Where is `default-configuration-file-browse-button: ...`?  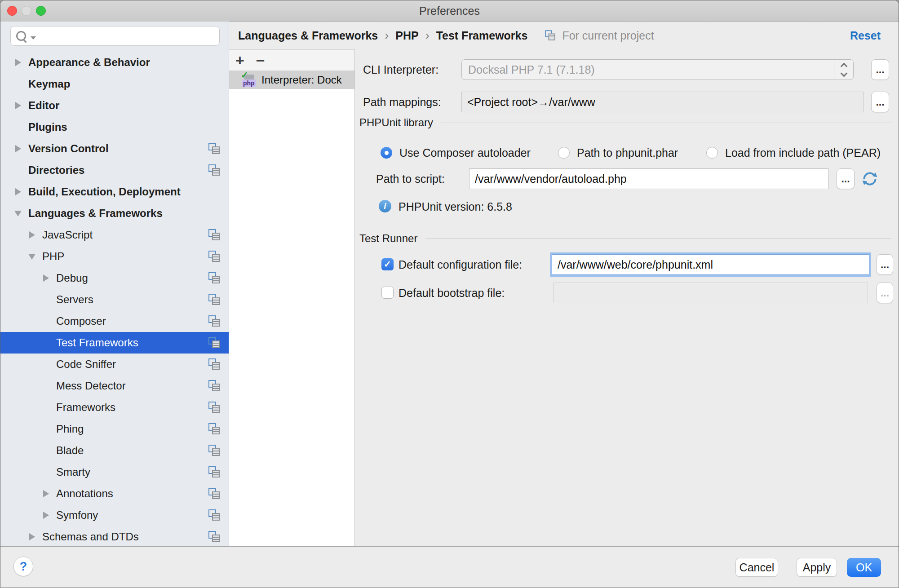
default-configuration-file-browse-button: ... is located at coordinates (885, 265).